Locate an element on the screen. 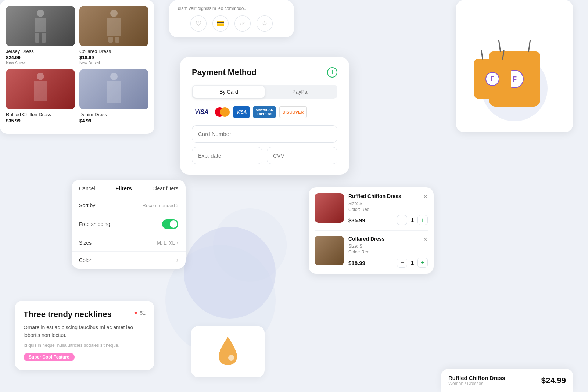 The image size is (588, 392). qty-decrease-collared: − is located at coordinates (402, 263).